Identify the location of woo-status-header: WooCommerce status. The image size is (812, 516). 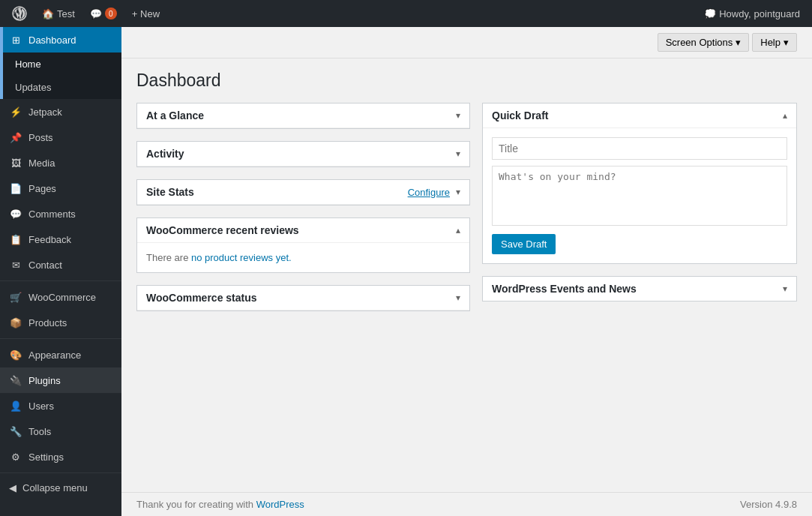
(303, 298).